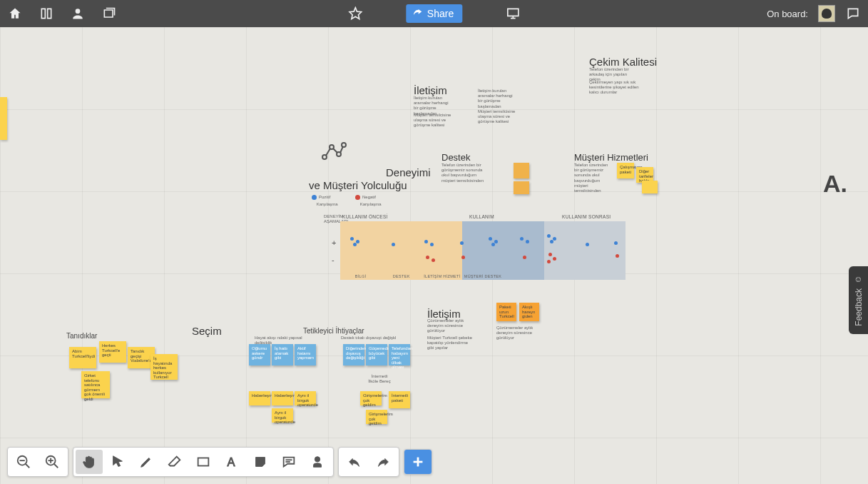  I want to click on pointer-tool, so click(118, 462).